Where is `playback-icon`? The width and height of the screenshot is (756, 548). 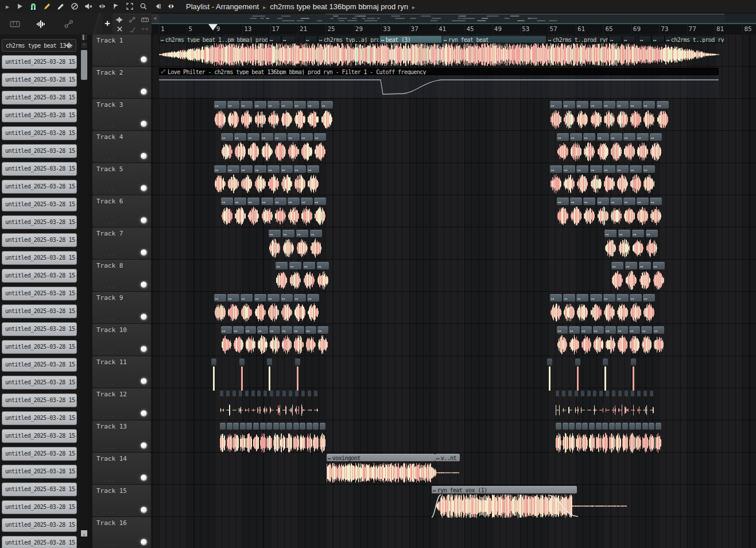
playback-icon is located at coordinates (157, 6).